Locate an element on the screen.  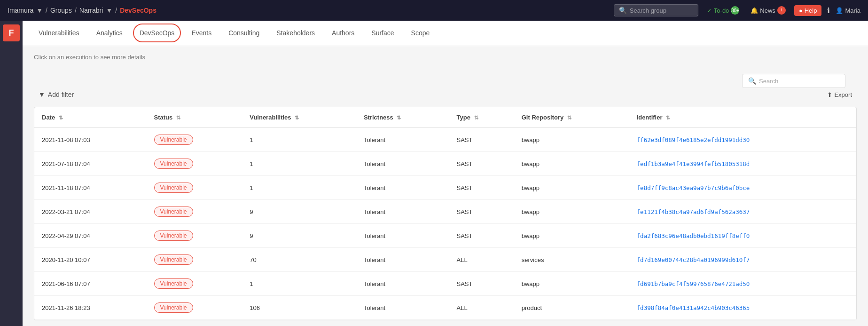
col-vulnerabilities: Vulnerabilities ⇅ is located at coordinates (299, 118).